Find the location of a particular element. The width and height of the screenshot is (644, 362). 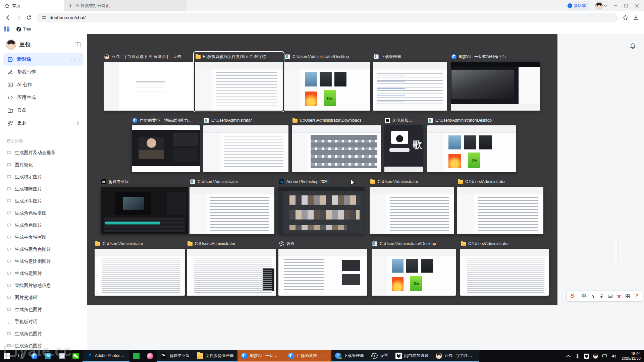

download-icon is located at coordinates (636, 17).